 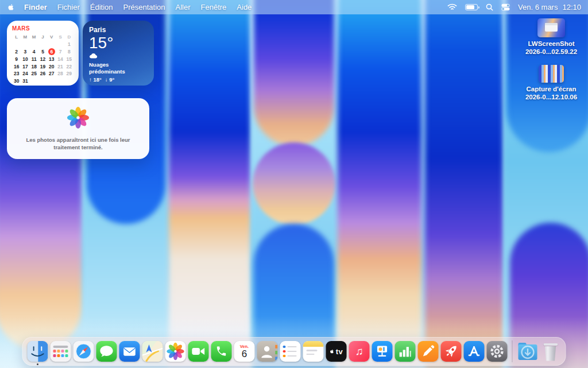 What do you see at coordinates (359, 351) in the screenshot?
I see `dock-music-icon: ♫` at bounding box center [359, 351].